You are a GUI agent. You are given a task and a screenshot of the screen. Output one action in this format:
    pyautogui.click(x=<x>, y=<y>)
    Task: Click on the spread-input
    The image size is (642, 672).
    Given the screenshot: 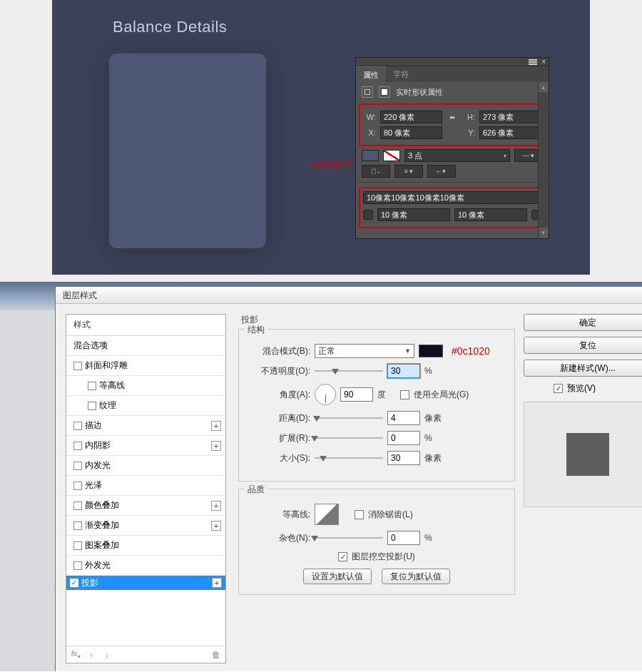 What is the action you would take?
    pyautogui.click(x=404, y=438)
    